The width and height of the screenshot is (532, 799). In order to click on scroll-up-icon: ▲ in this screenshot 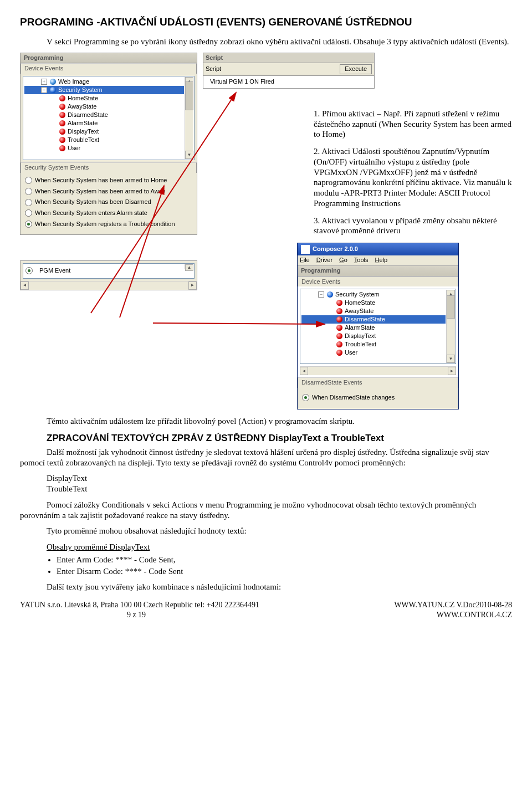, I will do `click(190, 268)`.